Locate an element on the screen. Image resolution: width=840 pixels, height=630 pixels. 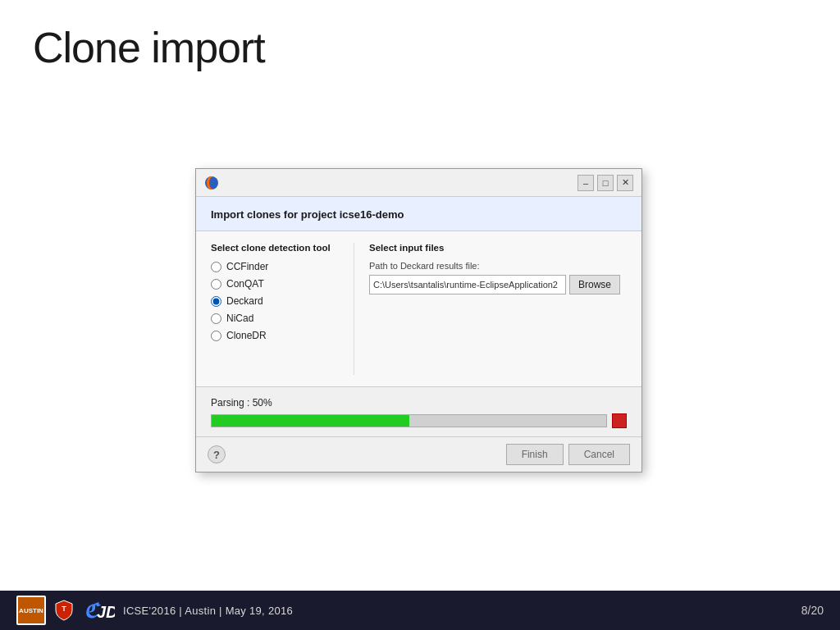
radio-deckard-input is located at coordinates (217, 302).